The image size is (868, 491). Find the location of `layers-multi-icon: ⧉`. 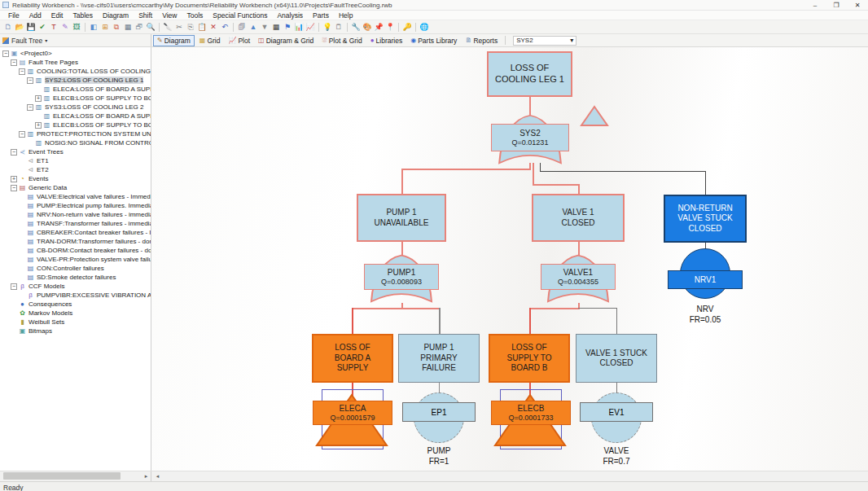

layers-multi-icon: ⧉ is located at coordinates (116, 28).